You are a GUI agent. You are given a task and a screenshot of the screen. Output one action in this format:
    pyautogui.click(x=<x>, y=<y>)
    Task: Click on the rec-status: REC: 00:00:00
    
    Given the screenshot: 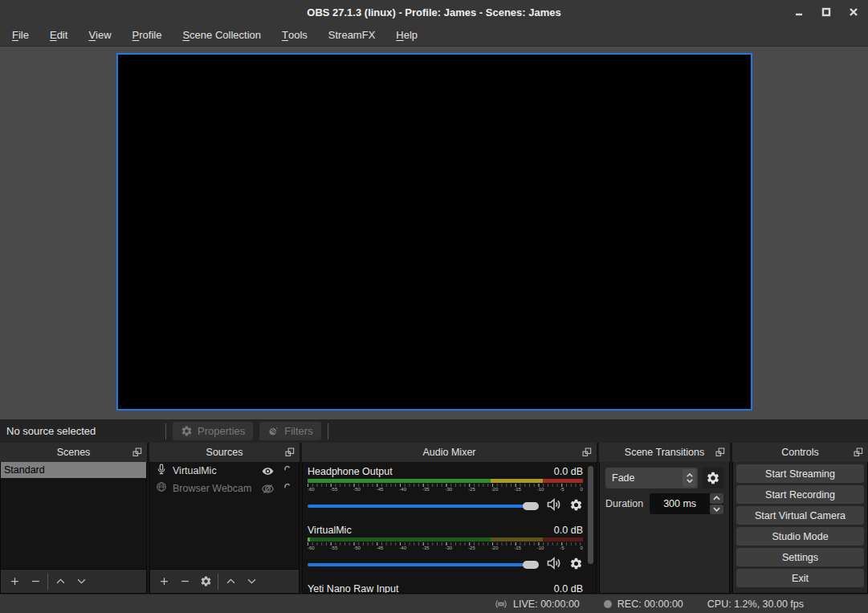 What is the action you would take?
    pyautogui.click(x=644, y=604)
    